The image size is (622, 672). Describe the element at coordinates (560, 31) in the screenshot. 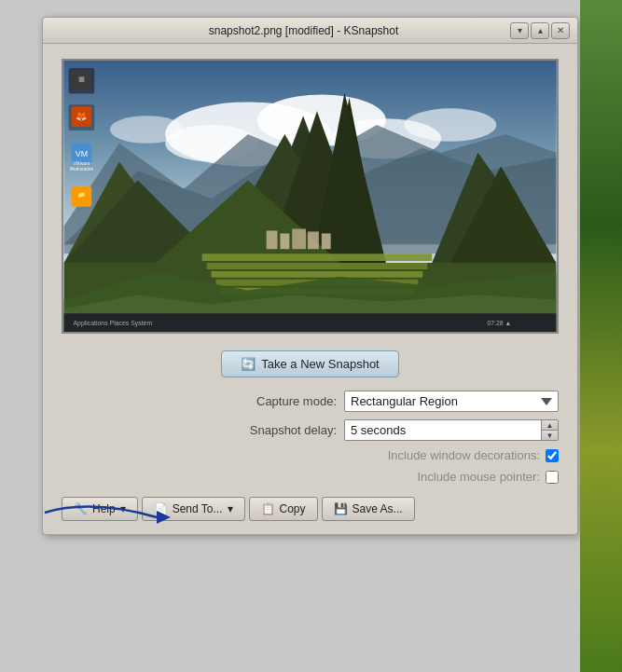

I see `close-button: ✕` at that location.